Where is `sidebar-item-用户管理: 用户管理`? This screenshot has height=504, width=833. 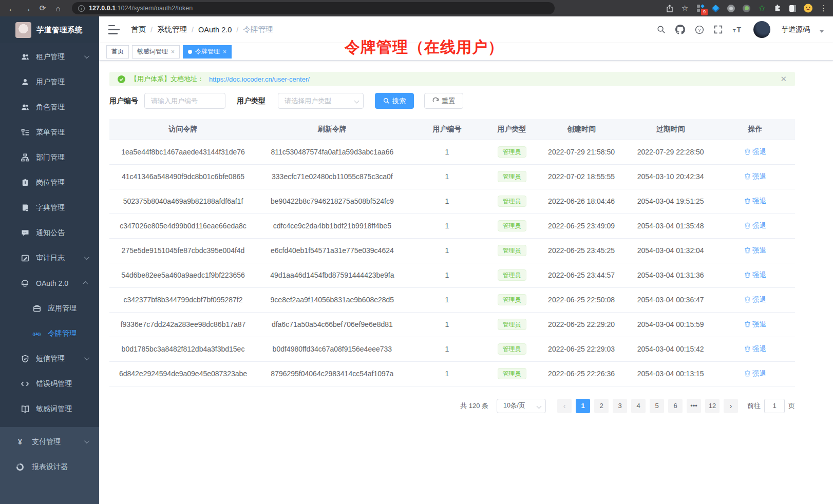
sidebar-item-用户管理: 用户管理 is located at coordinates (49, 82).